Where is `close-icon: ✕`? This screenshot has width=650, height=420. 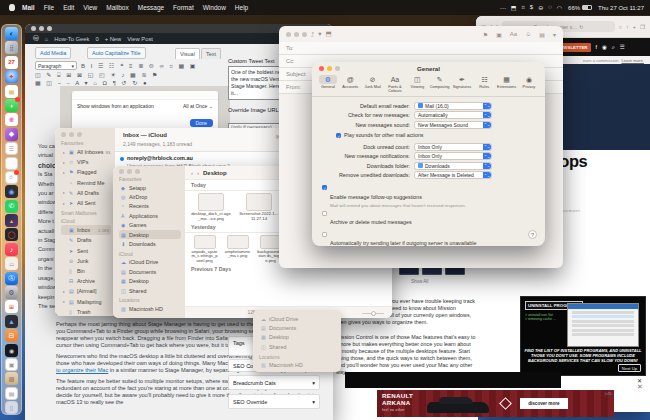 close-icon: ✕ is located at coordinates (640, 387).